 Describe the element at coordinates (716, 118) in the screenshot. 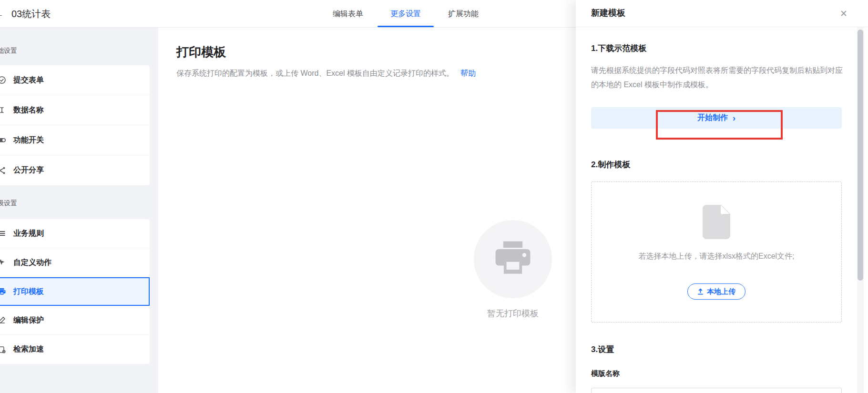

I see `start-making-button: 开始制作 ›` at that location.